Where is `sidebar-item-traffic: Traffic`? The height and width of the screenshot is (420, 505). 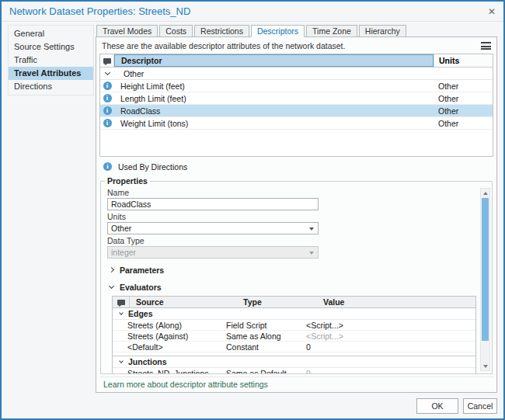 sidebar-item-traffic: Traffic is located at coordinates (51, 61).